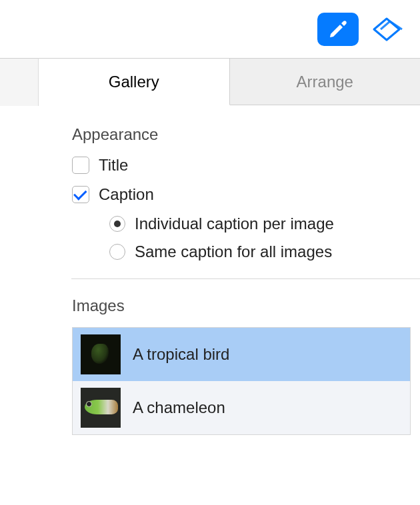 Image resolution: width=420 pixels, height=505 pixels. Describe the element at coordinates (135, 82) in the screenshot. I see `tab-gallery: Gallery` at that location.